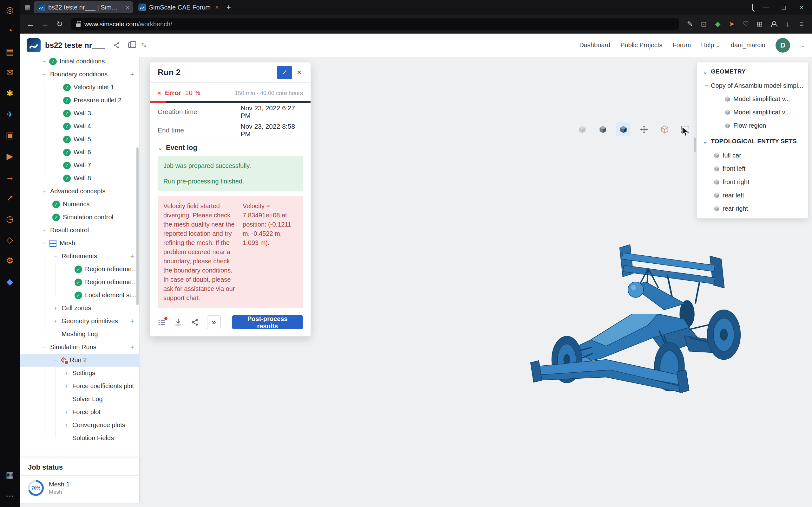 This screenshot has height=507, width=812. I want to click on nav-forum: Forum, so click(682, 45).